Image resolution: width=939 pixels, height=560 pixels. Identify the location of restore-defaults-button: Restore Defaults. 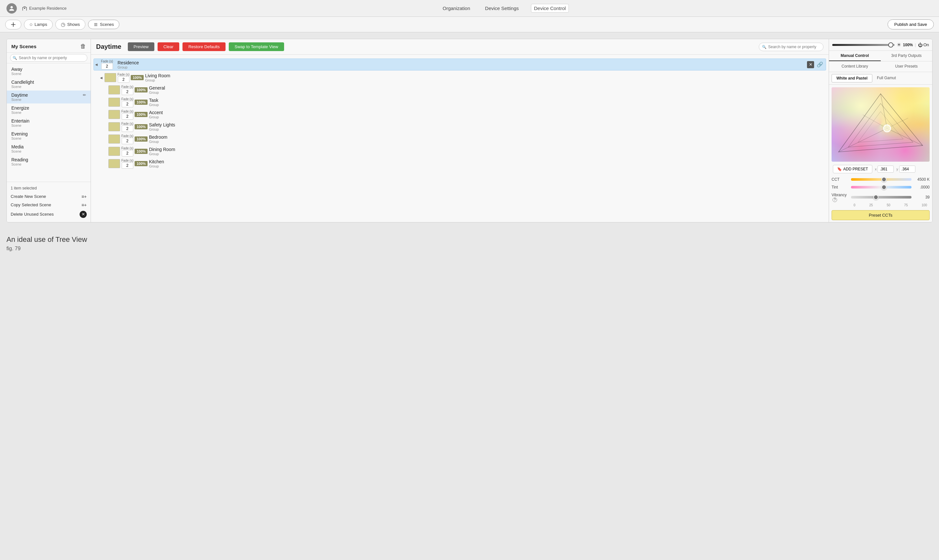
(204, 47).